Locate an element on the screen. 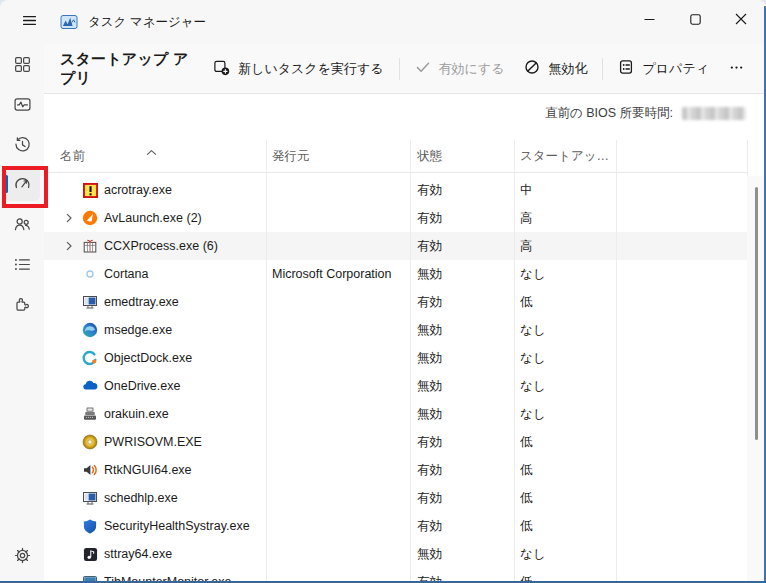 The width and height of the screenshot is (766, 583). table-row: acrotray.exe 有効 中 is located at coordinates (396, 190).